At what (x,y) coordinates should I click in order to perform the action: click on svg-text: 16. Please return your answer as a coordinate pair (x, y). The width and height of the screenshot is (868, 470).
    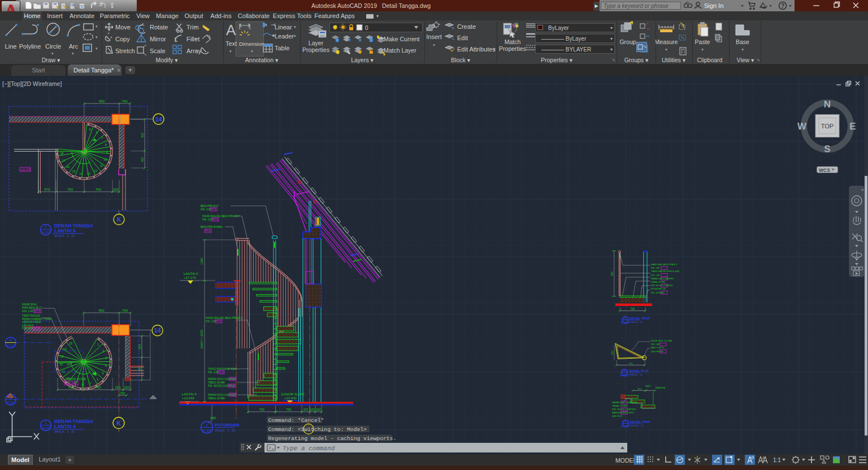
    Looking at the image, I should click on (68, 167).